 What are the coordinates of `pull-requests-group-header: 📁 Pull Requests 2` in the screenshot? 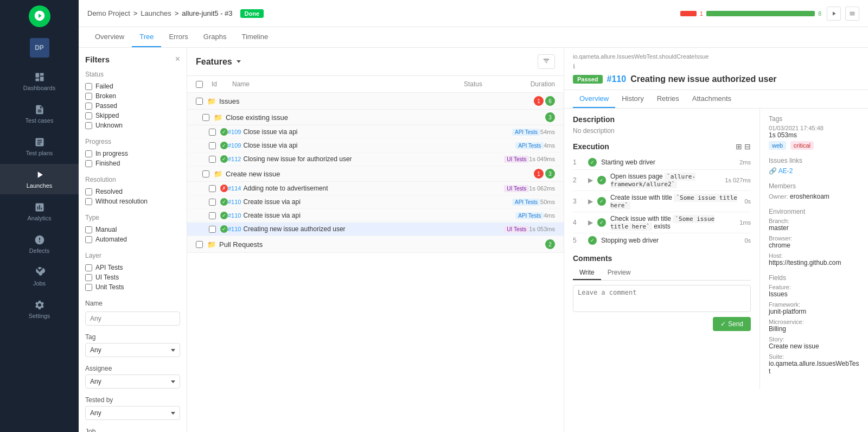 It's located at (375, 244).